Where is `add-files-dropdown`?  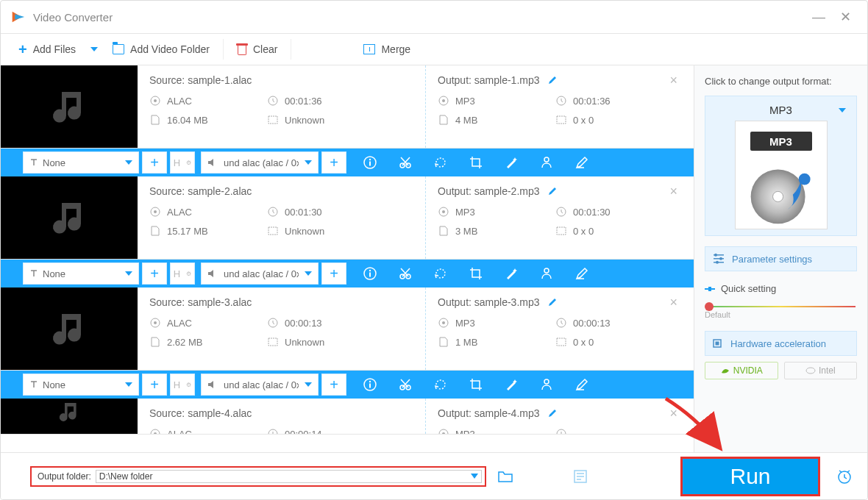
add-files-dropdown is located at coordinates (94, 49).